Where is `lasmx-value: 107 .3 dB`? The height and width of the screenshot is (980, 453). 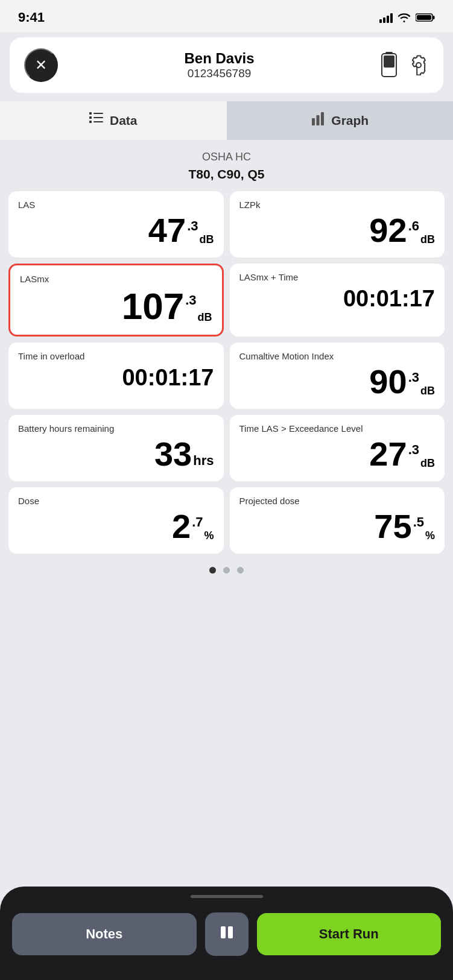
lasmx-value: 107 .3 dB is located at coordinates (116, 306).